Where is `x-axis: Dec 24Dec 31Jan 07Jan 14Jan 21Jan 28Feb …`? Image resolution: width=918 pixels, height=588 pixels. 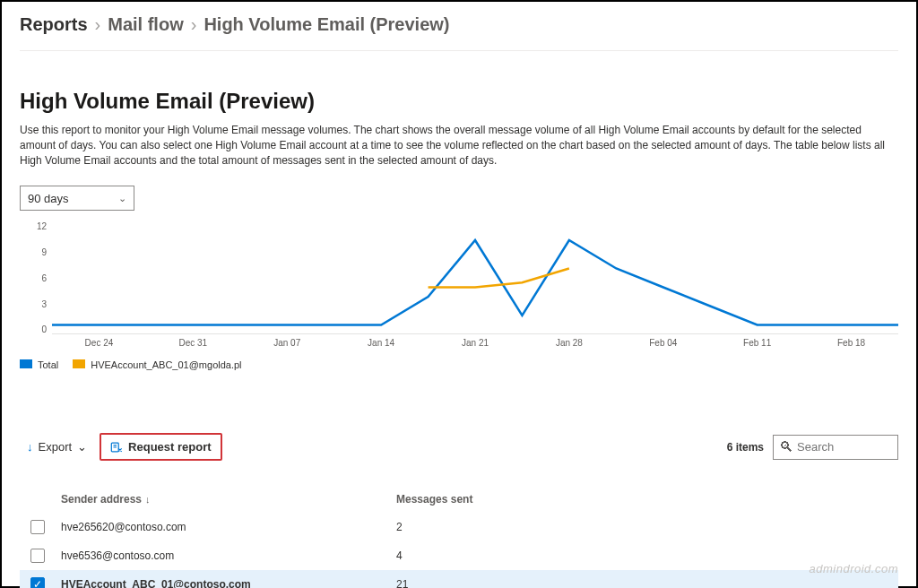 x-axis: Dec 24Dec 31Jan 07Jan 14Jan 21Jan 28Feb … is located at coordinates (475, 345).